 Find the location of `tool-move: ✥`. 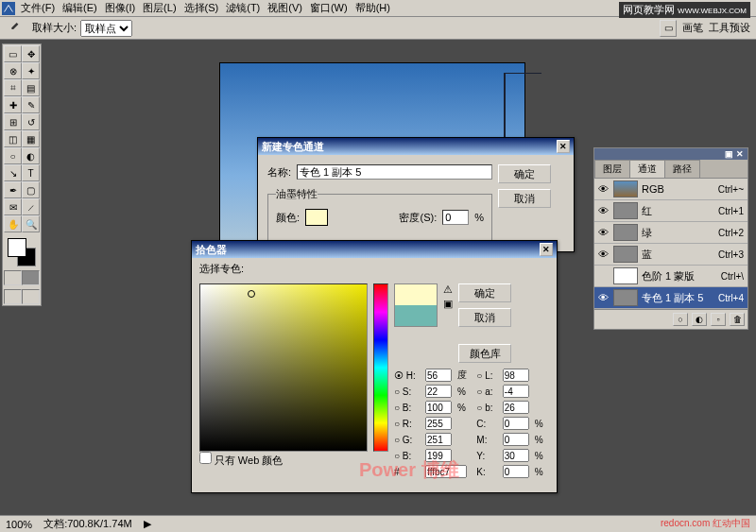

tool-move: ✥ is located at coordinates (30, 54).